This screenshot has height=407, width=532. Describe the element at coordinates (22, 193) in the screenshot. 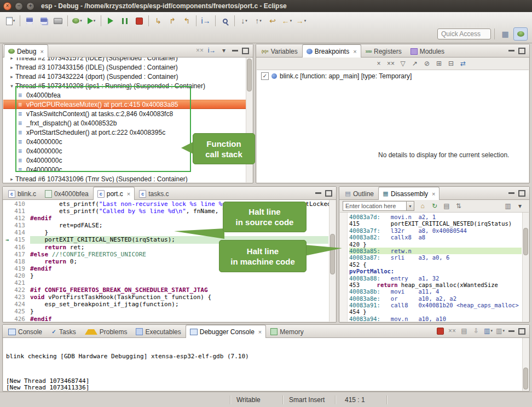

I see `editor-tab-blink-c: cblink.c` at that location.